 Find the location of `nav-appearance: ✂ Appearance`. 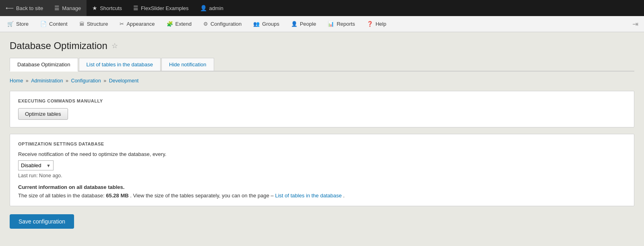

nav-appearance: ✂ Appearance is located at coordinates (137, 24).